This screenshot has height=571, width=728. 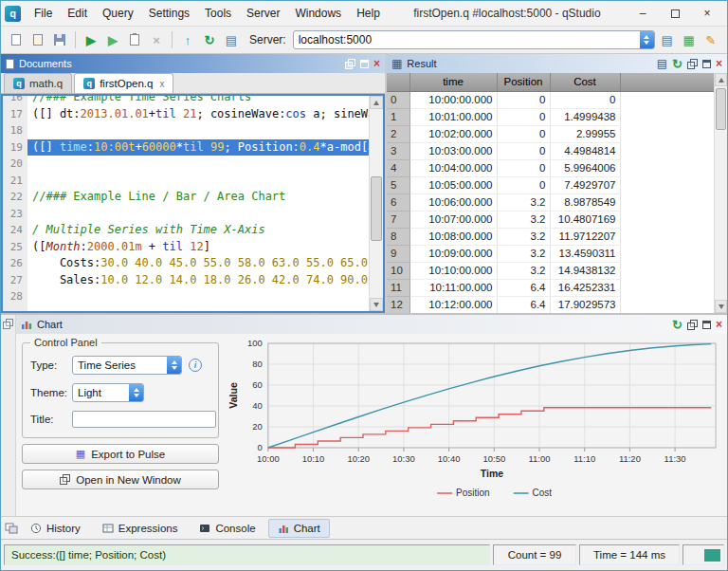 I want to click on documents-panel-header: Documents ×, so click(x=193, y=64).